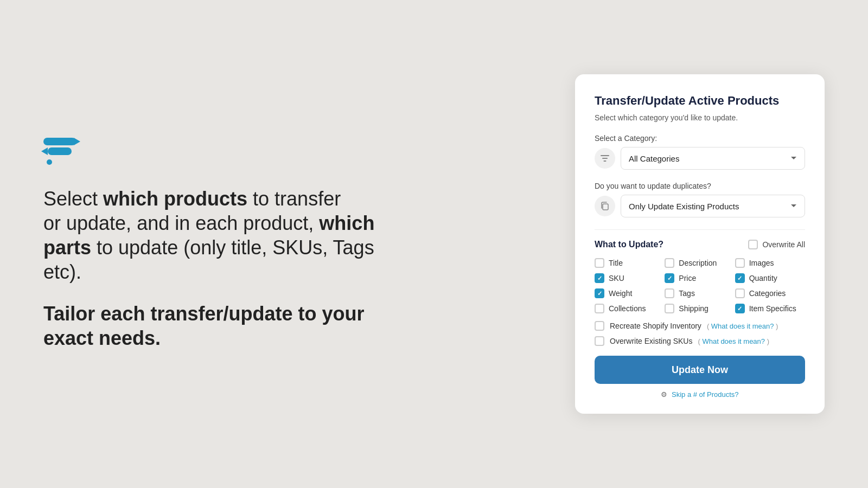  I want to click on skip-icon: ⚙, so click(664, 395).